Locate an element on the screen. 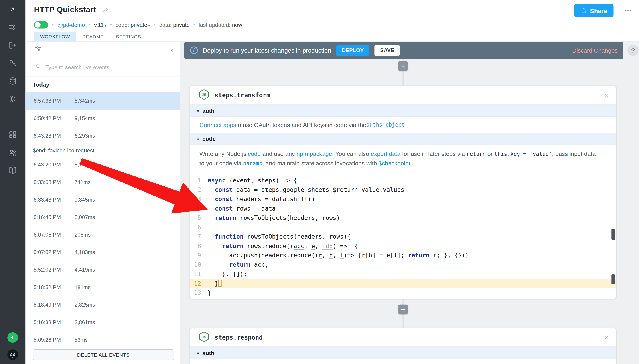 The width and height of the screenshot is (639, 364). help-button: ? is located at coordinates (633, 50).